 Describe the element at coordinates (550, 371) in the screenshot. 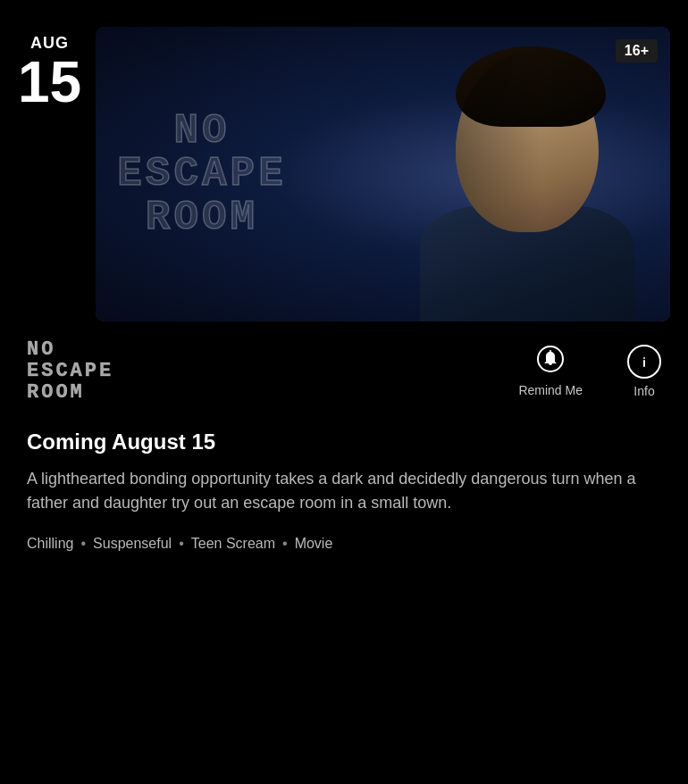

I see `remind-me-button: Remind Me` at that location.